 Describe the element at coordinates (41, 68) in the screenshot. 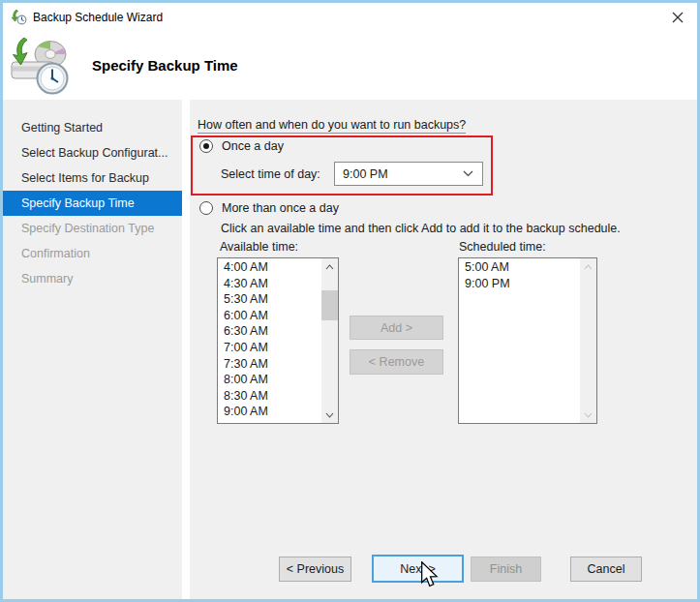

I see `backup-drive-clock-icon` at that location.